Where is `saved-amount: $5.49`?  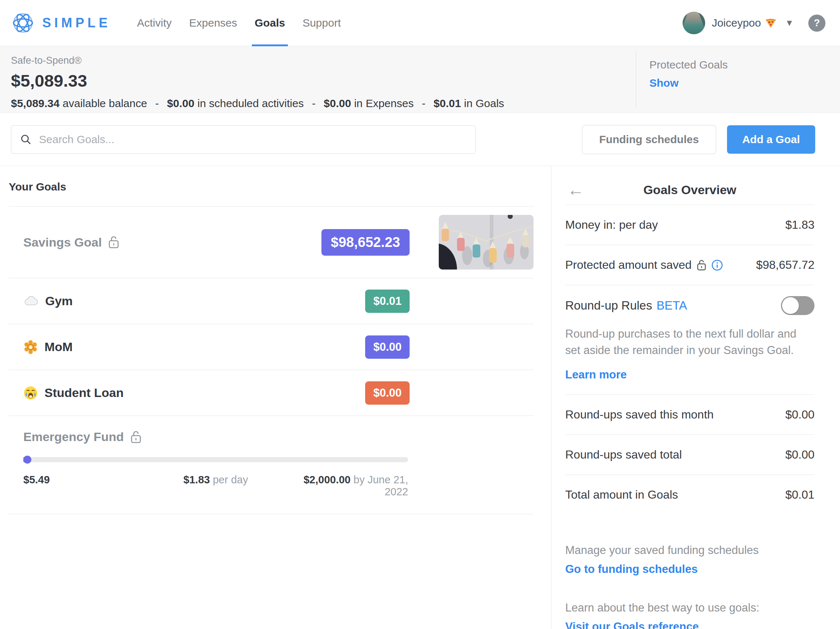 saved-amount: $5.49 is located at coordinates (36, 480).